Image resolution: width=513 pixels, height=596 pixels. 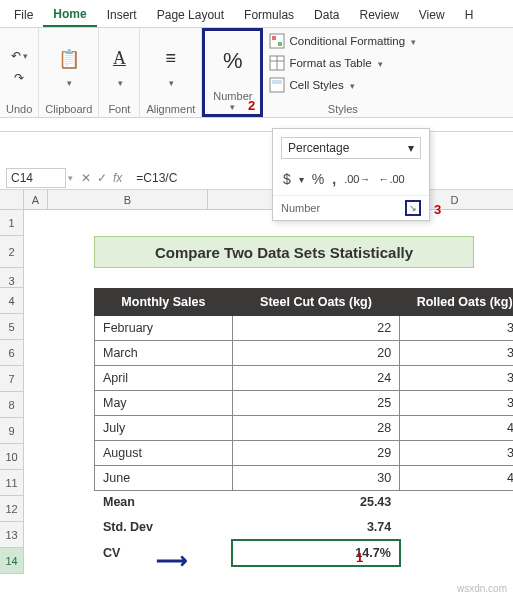 What do you see at coordinates (12, 509) in the screenshot?
I see `row-header: 12` at bounding box center [12, 509].